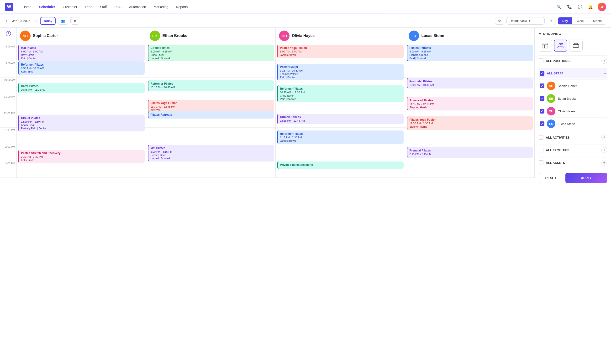  Describe the element at coordinates (470, 103) in the screenshot. I see `lucas-row-1100: Advanced Pilates 11:15 AM - 12:15 PM Ste…` at that location.